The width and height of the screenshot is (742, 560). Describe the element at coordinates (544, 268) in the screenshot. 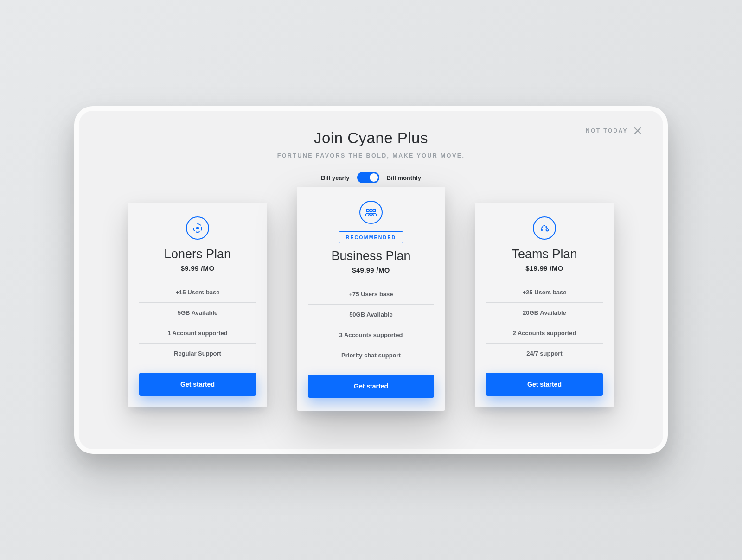

I see `plan-price: $19.99 /MO` at that location.